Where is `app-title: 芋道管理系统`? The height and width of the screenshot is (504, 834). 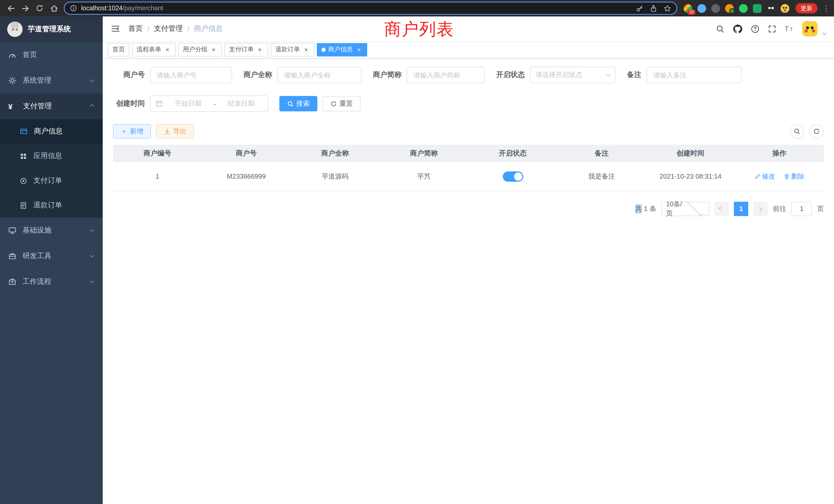 app-title: 芋道管理系统 is located at coordinates (49, 29).